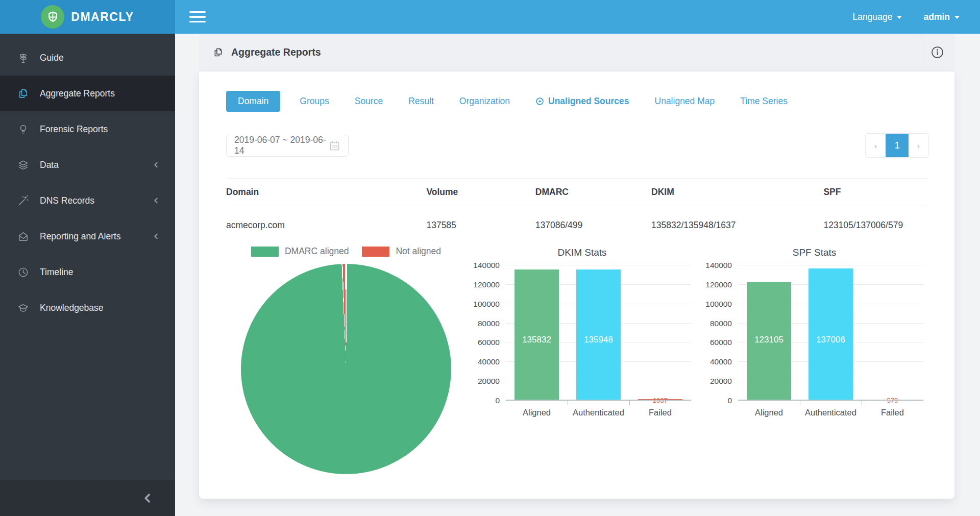 The image size is (980, 516). What do you see at coordinates (598, 333) in the screenshot?
I see `bars: 1358321359481637` at bounding box center [598, 333].